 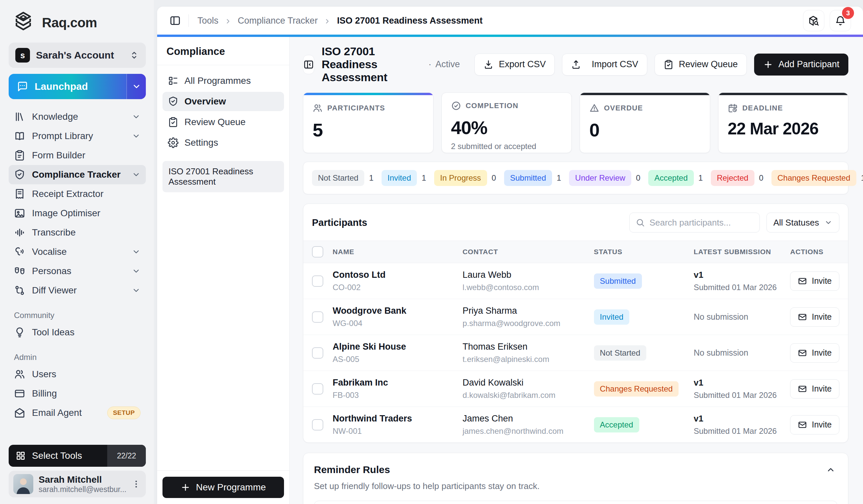 What do you see at coordinates (77, 175) in the screenshot?
I see `sidebar-item-compliance-tracker: Compliance Tracker` at bounding box center [77, 175].